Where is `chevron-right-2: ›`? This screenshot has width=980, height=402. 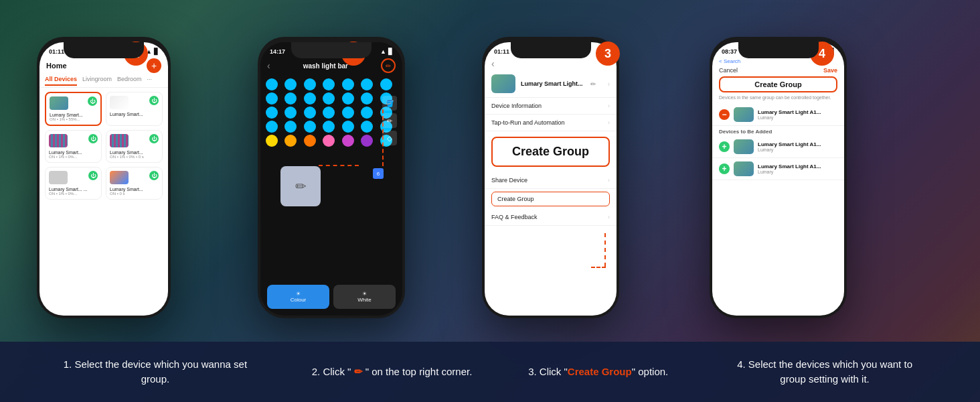 chevron-right-2: › is located at coordinates (609, 123).